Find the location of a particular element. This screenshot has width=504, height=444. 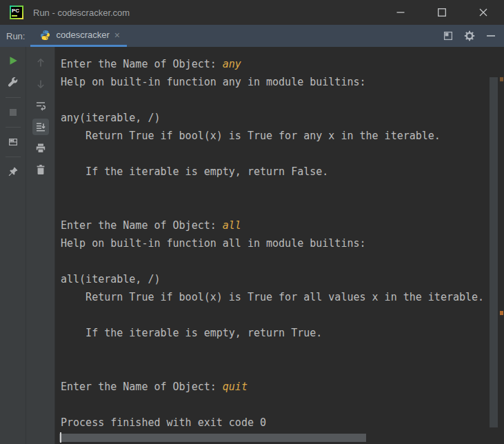

console-output-text: any(iterable, /) is located at coordinates (110, 118).